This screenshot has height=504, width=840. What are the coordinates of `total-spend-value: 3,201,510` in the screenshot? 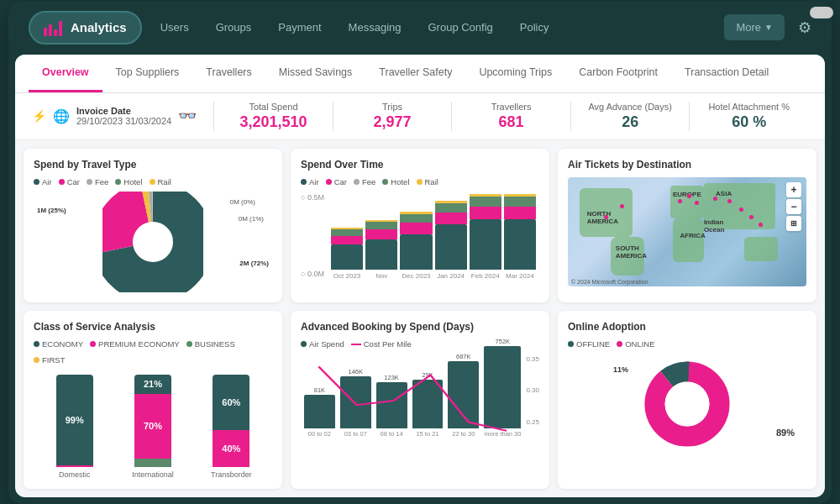 It's located at (274, 123).